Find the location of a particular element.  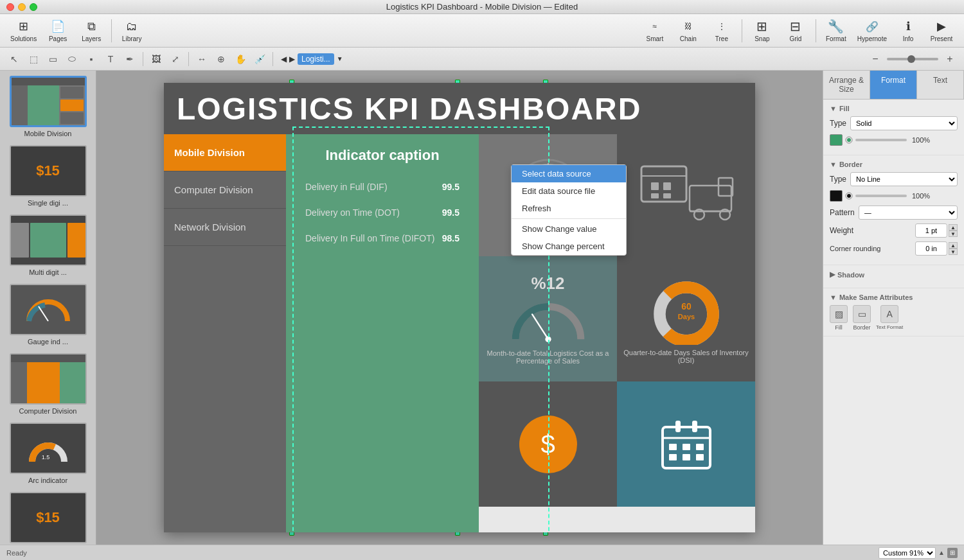

kpi-value-2: 99.5 is located at coordinates (451, 213).